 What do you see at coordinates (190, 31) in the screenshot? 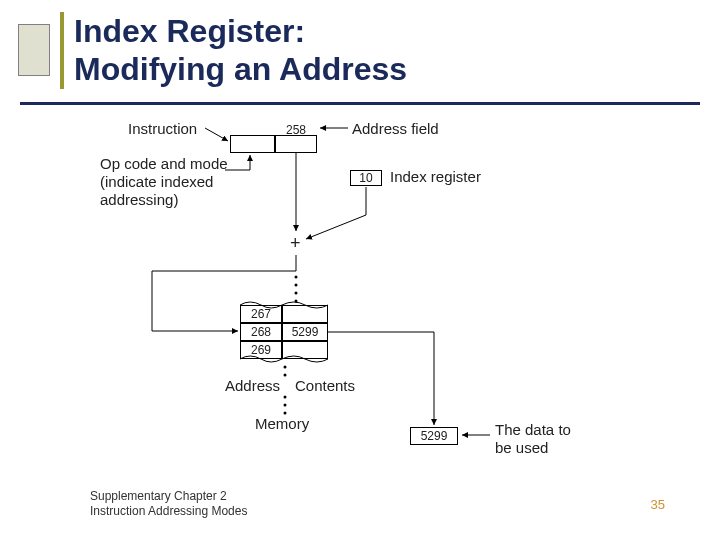
I see `title-line-1: Index Register:` at bounding box center [190, 31].